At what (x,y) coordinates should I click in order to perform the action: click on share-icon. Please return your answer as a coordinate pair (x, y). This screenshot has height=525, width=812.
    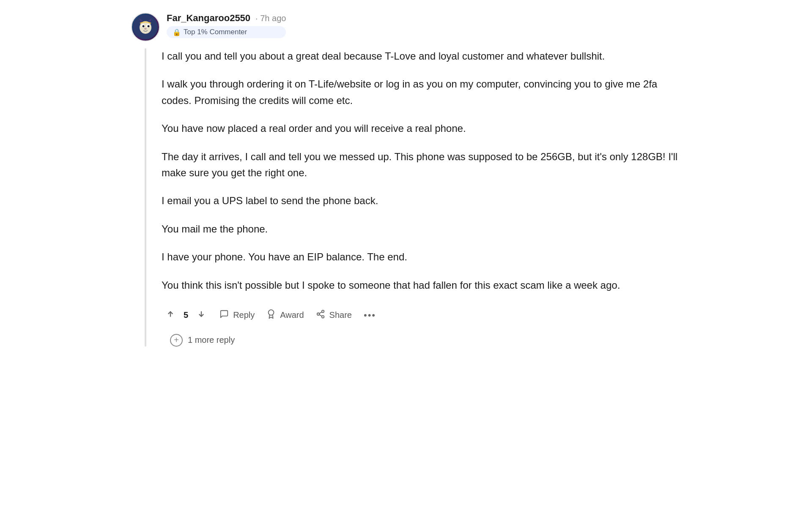
    Looking at the image, I should click on (321, 315).